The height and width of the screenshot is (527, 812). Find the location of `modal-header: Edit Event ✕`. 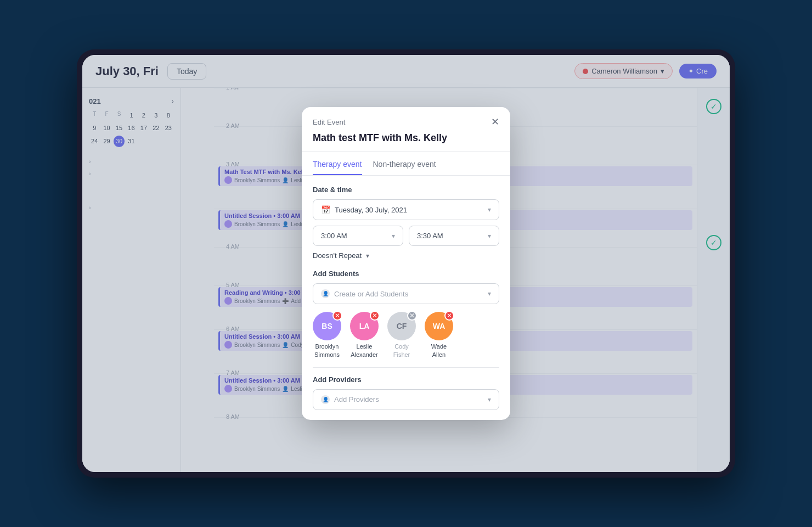

modal-header: Edit Event ✕ is located at coordinates (406, 117).